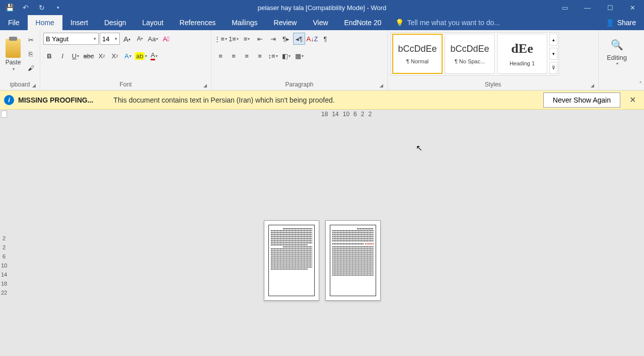 Image resolution: width=644 pixels, height=356 pixels. I want to click on line-spacing-button: ↕≡▾, so click(273, 56).